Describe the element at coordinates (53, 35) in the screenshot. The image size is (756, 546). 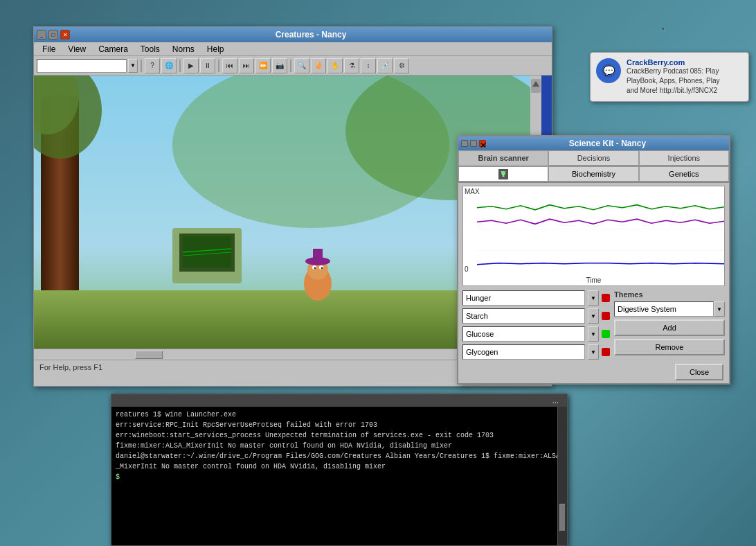
I see `titlebar-buttons: _ □ ✕` at that location.